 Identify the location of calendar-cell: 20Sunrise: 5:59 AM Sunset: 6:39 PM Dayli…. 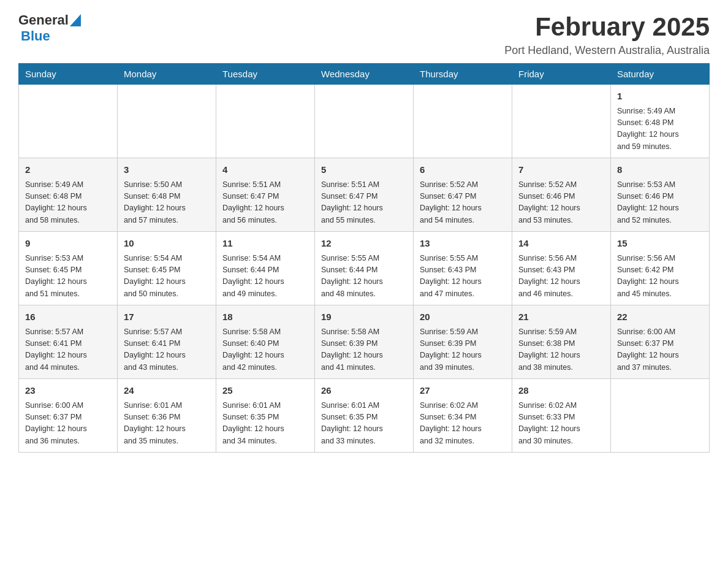
(463, 342).